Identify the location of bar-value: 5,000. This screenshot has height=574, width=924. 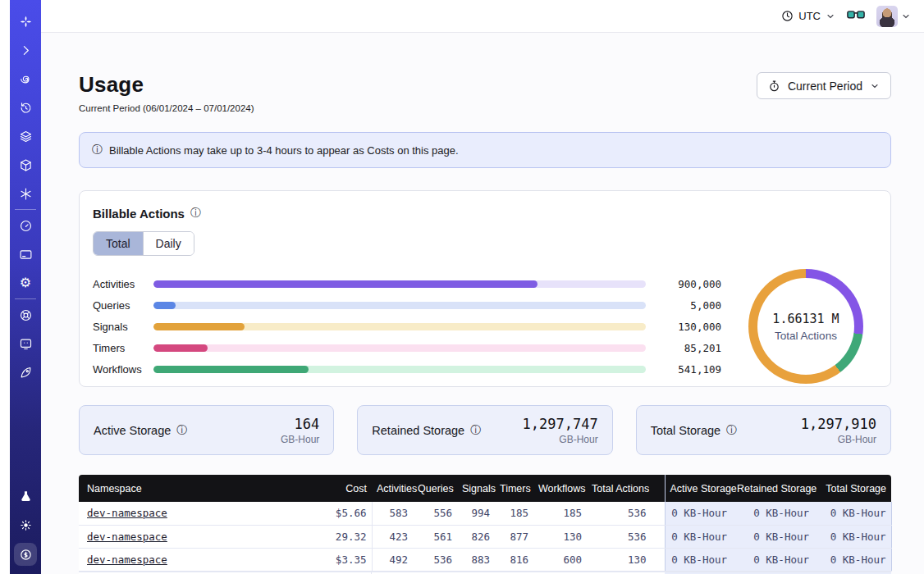
(684, 305).